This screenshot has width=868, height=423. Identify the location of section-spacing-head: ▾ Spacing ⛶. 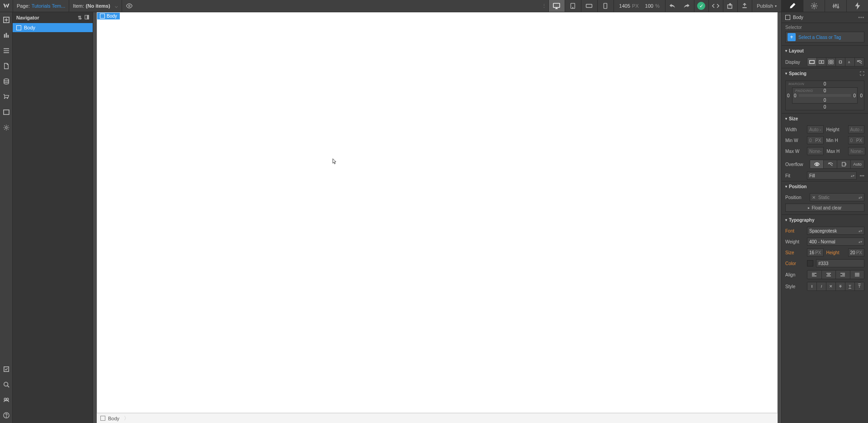
(825, 73).